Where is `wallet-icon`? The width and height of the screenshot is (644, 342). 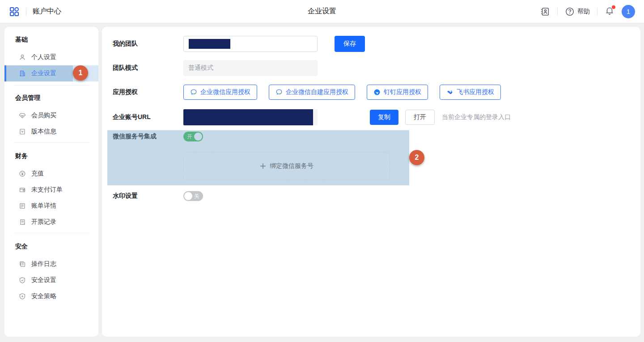 wallet-icon is located at coordinates (22, 190).